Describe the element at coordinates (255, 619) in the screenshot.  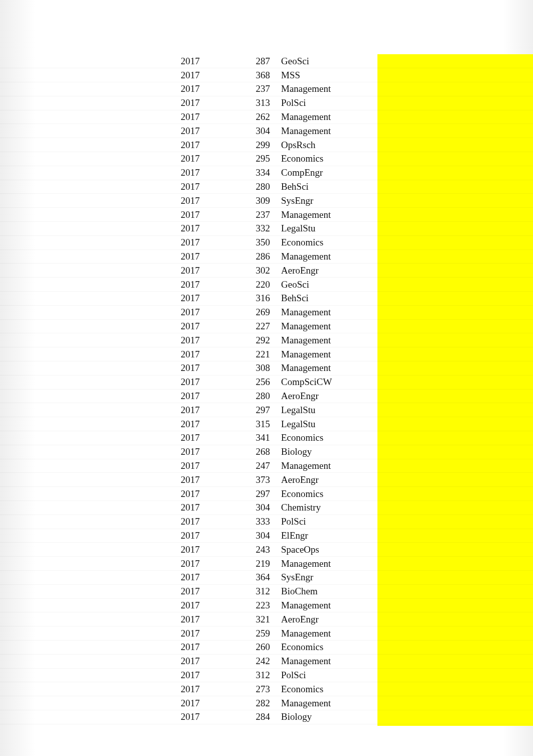
I see `value-cell: 321` at that location.